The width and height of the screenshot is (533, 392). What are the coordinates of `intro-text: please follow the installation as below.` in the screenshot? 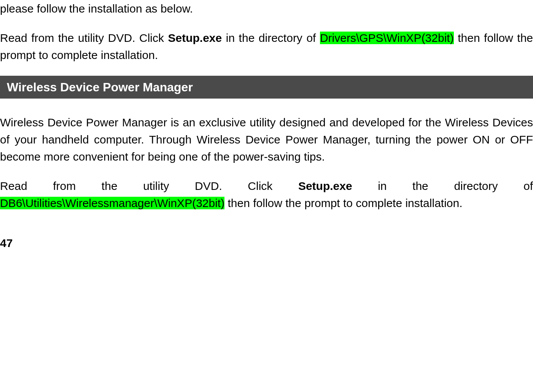 It's located at (97, 8).